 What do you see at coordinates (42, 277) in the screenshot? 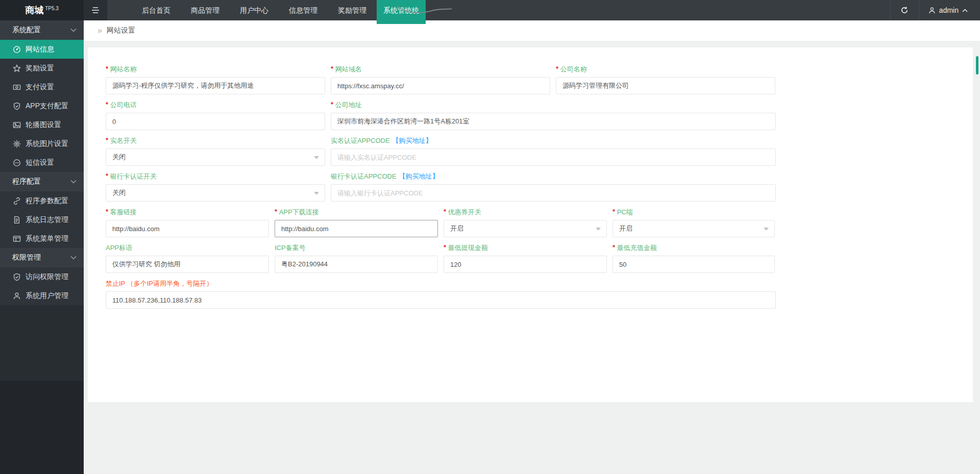
I see `sidebar-item-access-permission: 访问权限管理` at bounding box center [42, 277].